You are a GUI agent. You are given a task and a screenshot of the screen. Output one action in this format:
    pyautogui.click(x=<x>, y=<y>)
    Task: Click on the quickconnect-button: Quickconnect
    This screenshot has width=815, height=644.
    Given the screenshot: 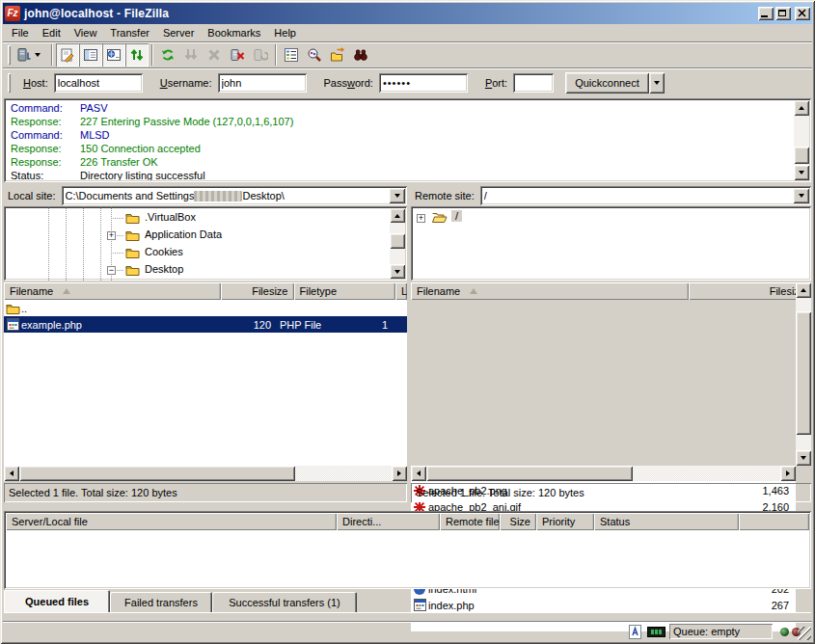 What is the action you would take?
    pyautogui.click(x=608, y=83)
    